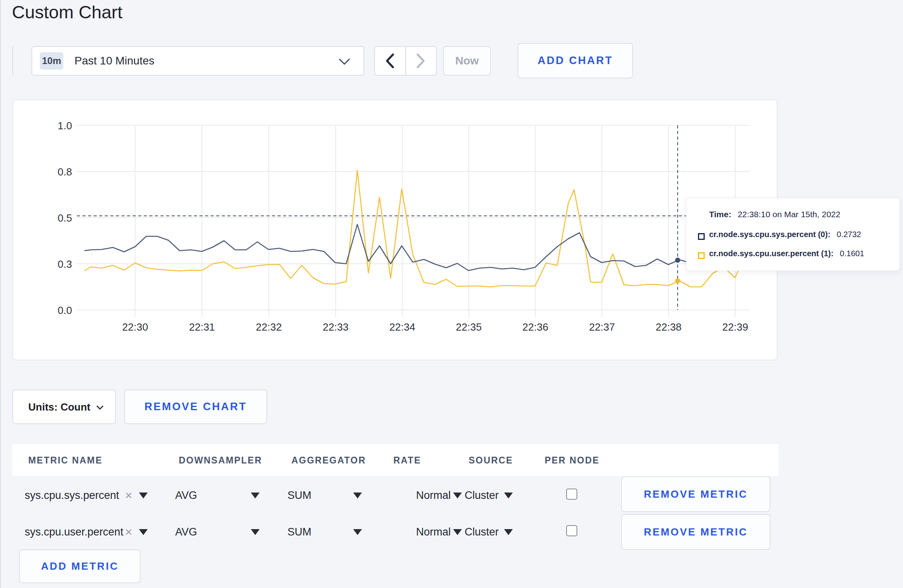  Describe the element at coordinates (65, 126) in the screenshot. I see `svg-text: 1.0` at that location.